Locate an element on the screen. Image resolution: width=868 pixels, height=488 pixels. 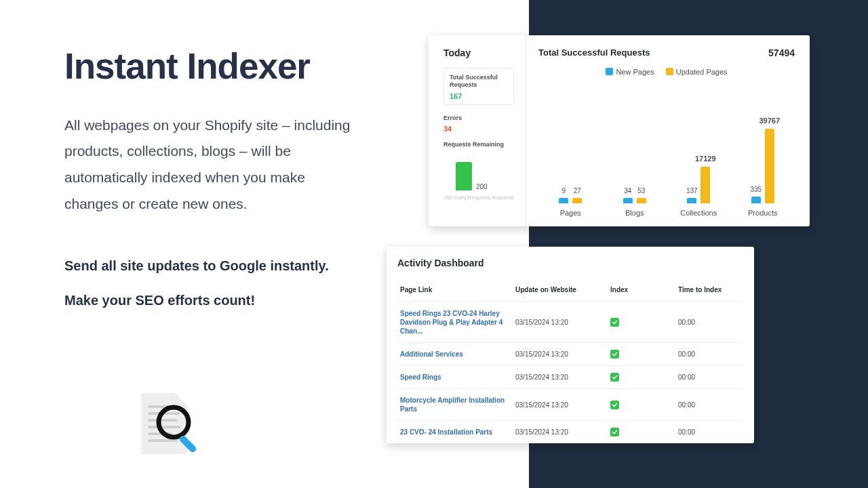
legend-swatch-new is located at coordinates (609, 72).